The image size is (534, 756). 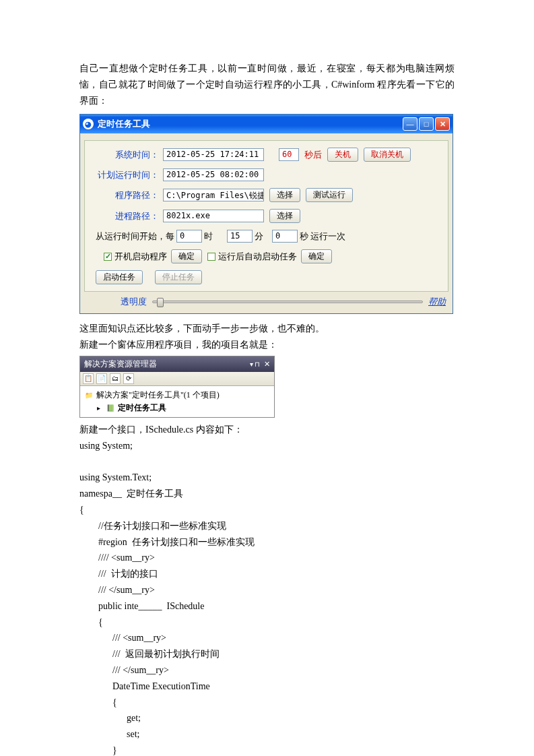 What do you see at coordinates (89, 395) in the screenshot?
I see `solution-icon: 📁` at bounding box center [89, 395].